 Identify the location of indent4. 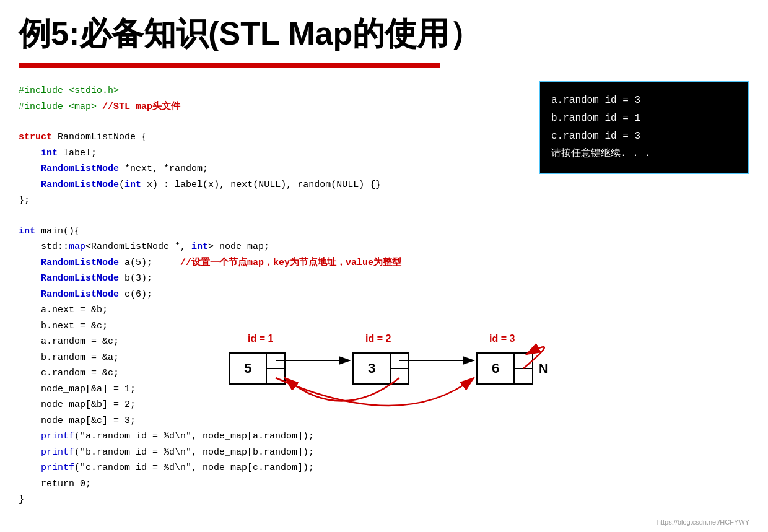
(30, 246).